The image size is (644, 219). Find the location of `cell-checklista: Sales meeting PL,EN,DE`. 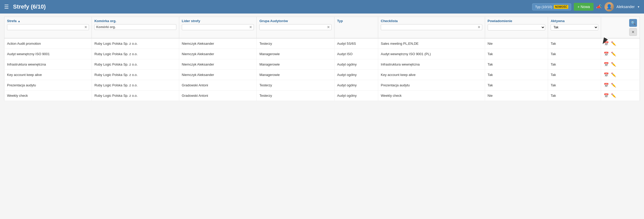

cell-checklista: Sales meeting PL,EN,DE is located at coordinates (432, 44).